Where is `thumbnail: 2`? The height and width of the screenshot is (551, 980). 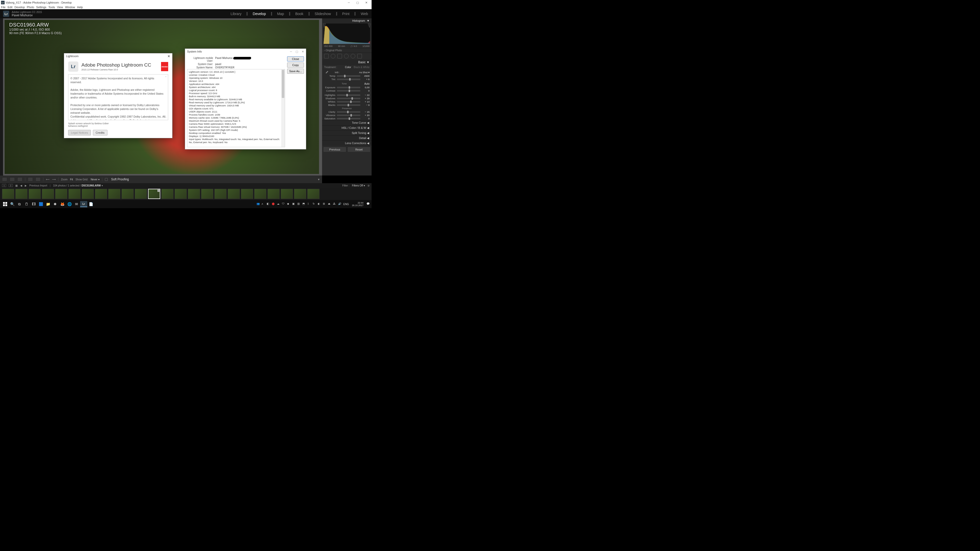
thumbnail: 2 is located at coordinates (154, 194).